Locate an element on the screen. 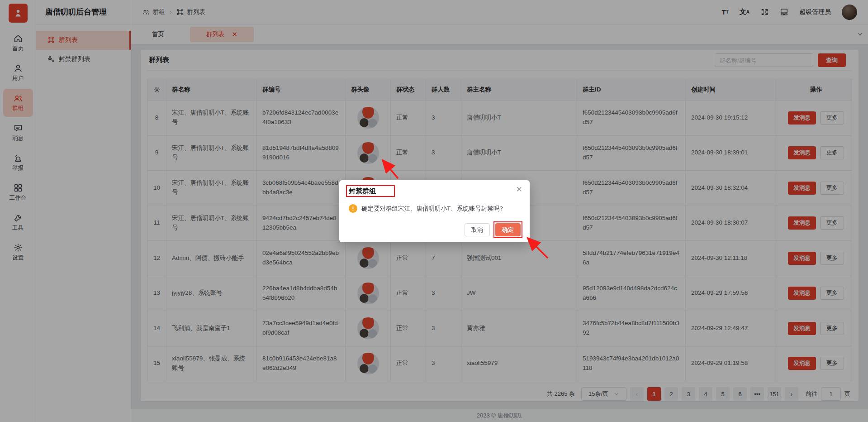 This screenshot has height=422, width=868. warning-icon: ! is located at coordinates (353, 208).